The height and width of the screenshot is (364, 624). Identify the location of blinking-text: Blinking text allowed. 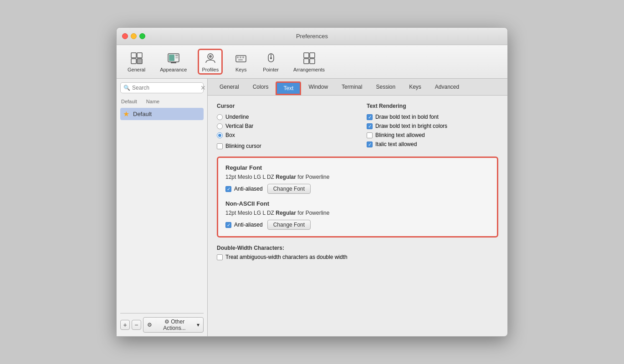
(433, 135).